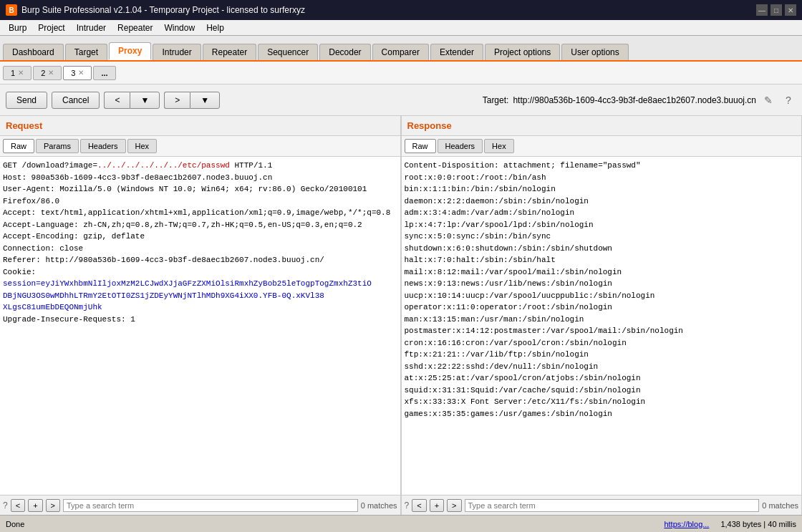  What do you see at coordinates (19, 146) in the screenshot?
I see `request-tab-raw: Raw` at bounding box center [19, 146].